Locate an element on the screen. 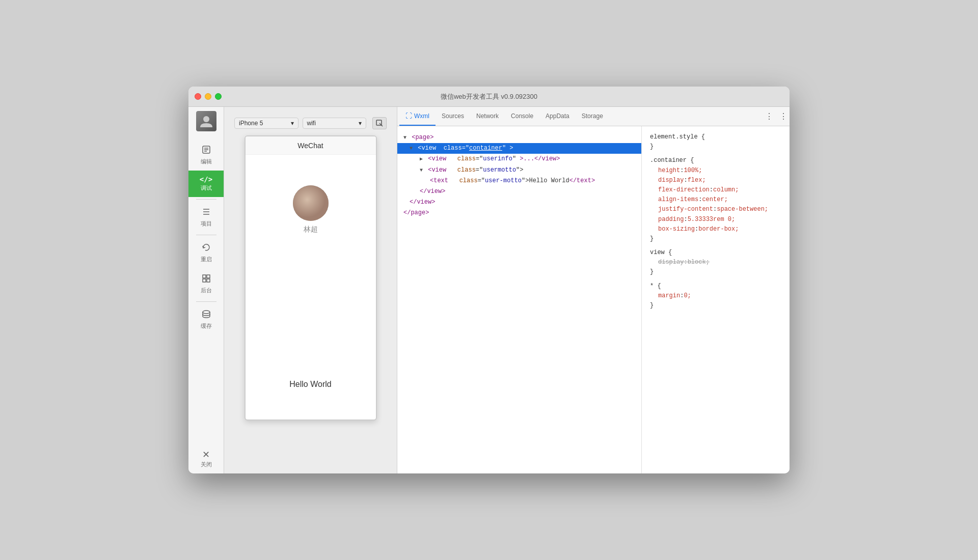 The width and height of the screenshot is (978, 560). css-prop-height: height:100%; is located at coordinates (716, 171).